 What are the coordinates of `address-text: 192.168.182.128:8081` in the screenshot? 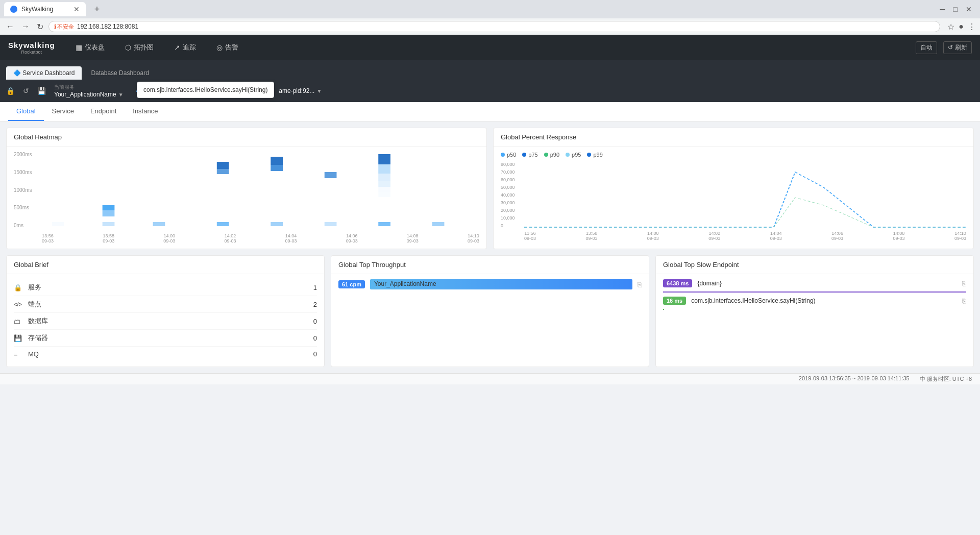 It's located at (108, 27).